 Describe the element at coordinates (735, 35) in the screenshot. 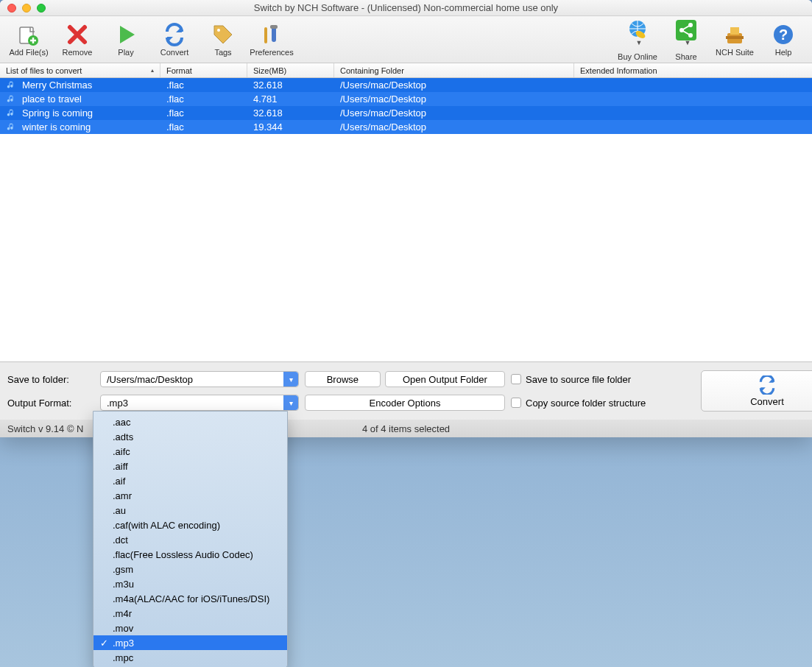

I see `nch-suite-icon` at that location.